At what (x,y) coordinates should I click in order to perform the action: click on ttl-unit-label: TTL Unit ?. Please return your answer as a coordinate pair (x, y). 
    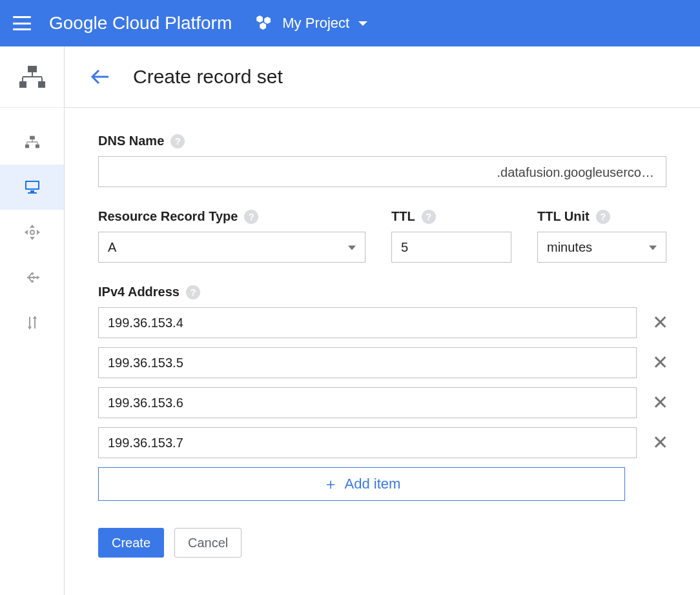
    Looking at the image, I should click on (602, 217).